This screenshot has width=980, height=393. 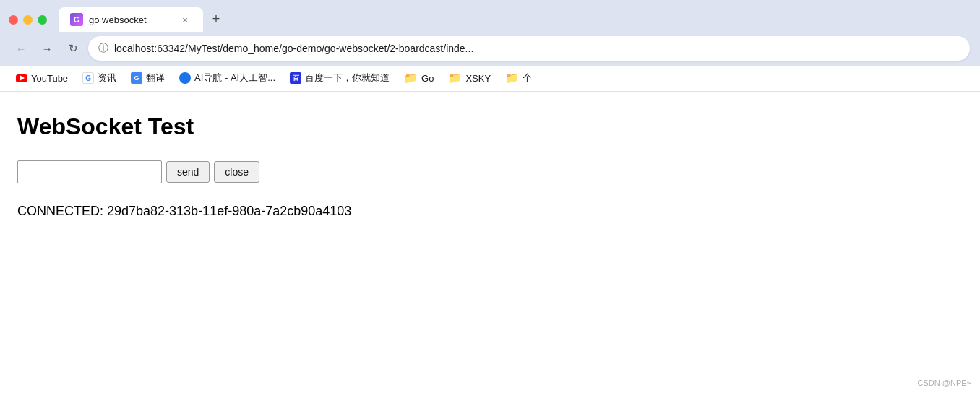 I want to click on active-tab: G go websocket ×, so click(x=131, y=20).